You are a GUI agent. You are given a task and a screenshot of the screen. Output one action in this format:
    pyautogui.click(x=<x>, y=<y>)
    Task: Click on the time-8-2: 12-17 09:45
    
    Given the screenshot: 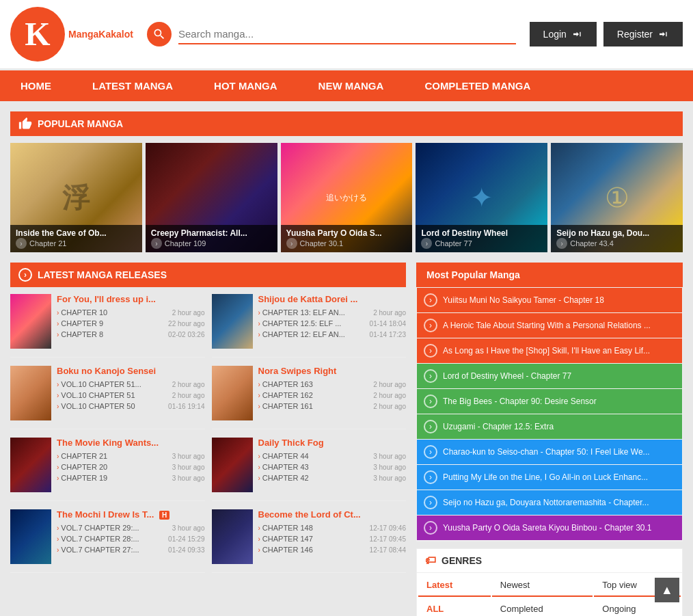 What is the action you would take?
    pyautogui.click(x=388, y=539)
    